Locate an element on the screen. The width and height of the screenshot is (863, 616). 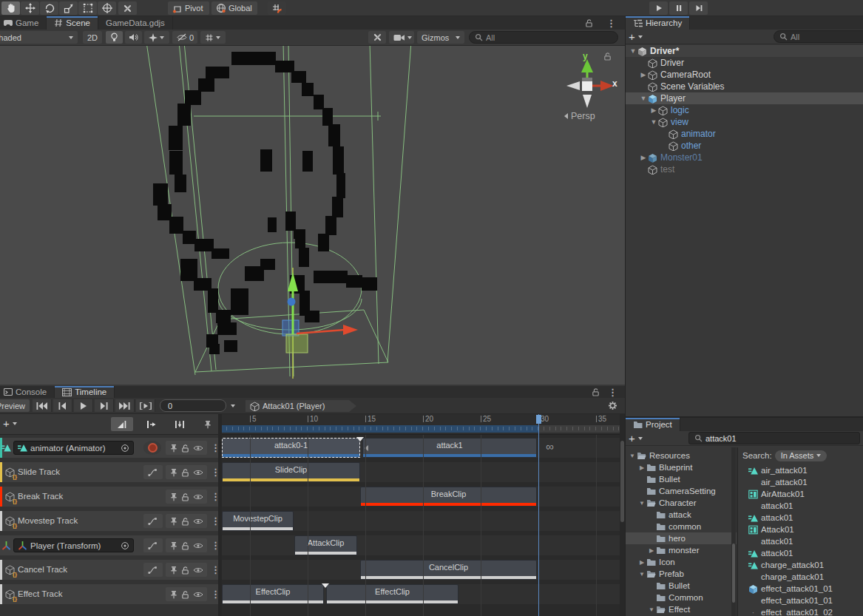
project-search-box is located at coordinates (774, 438).